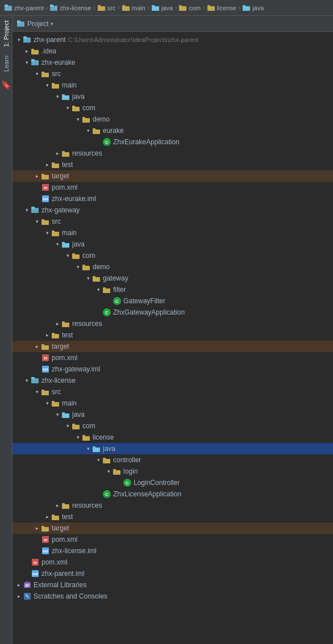  I want to click on scratches-icon: ✎, so click(27, 596).